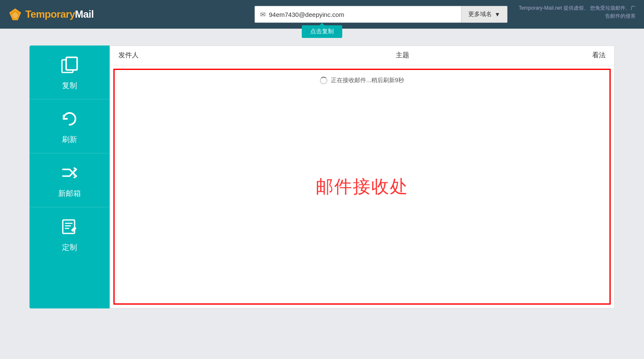 The height and width of the screenshot is (359, 644). What do you see at coordinates (368, 80) in the screenshot?
I see `loading-text: 正在接收邮件...稍后刷新9秒` at bounding box center [368, 80].